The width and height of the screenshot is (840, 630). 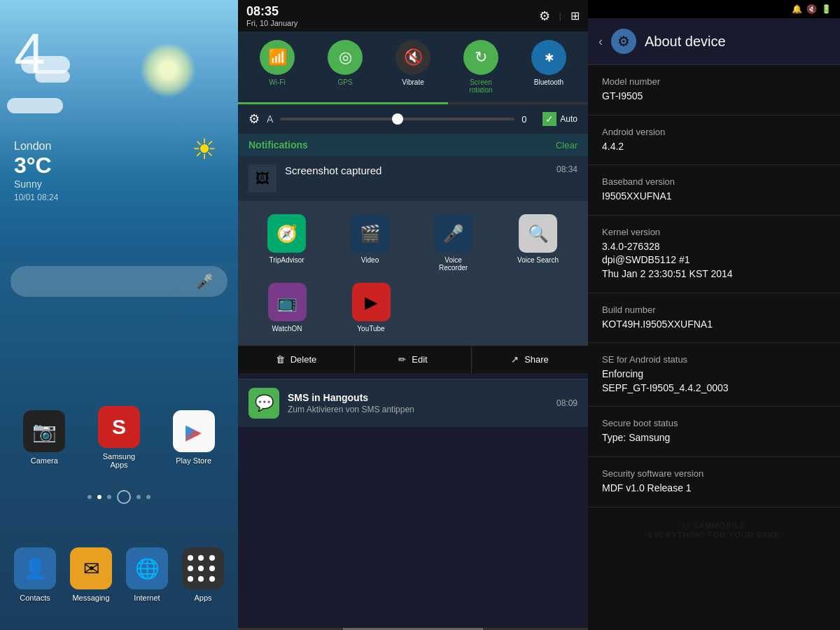 I want to click on weather-temp: 3°C, so click(x=36, y=165).